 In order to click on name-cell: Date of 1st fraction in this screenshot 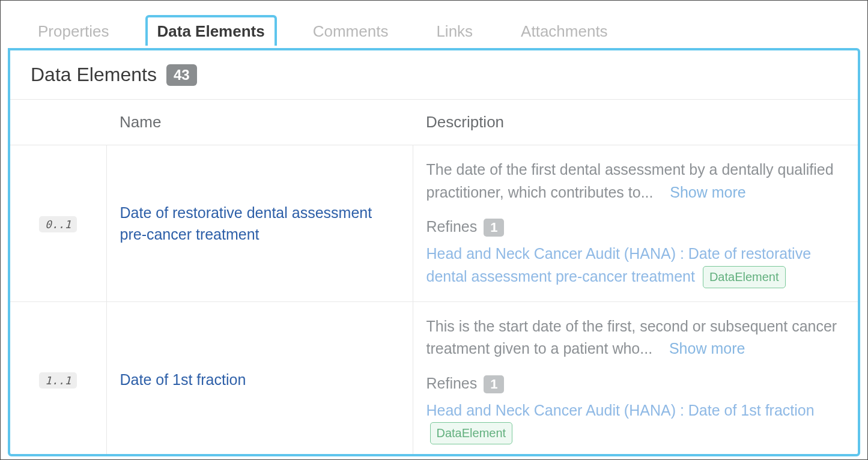, I will do `click(259, 379)`.